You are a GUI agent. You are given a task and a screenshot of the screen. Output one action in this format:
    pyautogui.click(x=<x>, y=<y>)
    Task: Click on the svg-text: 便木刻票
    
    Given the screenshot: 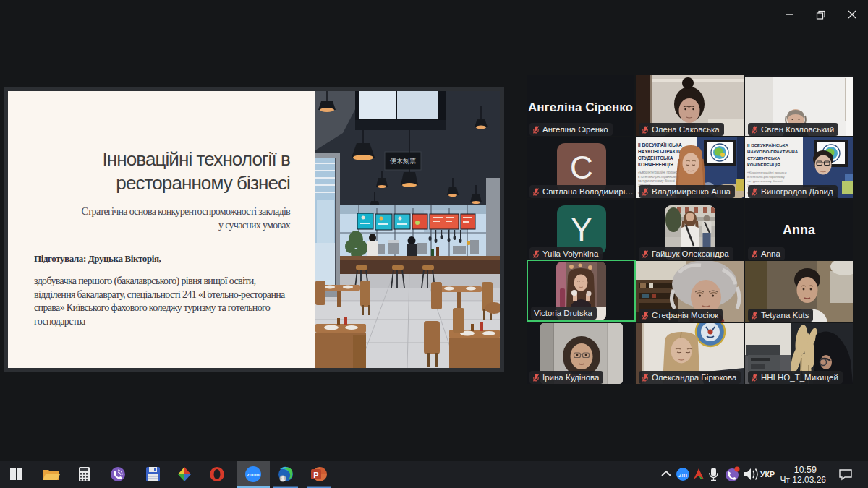 What is the action you would take?
    pyautogui.click(x=403, y=161)
    